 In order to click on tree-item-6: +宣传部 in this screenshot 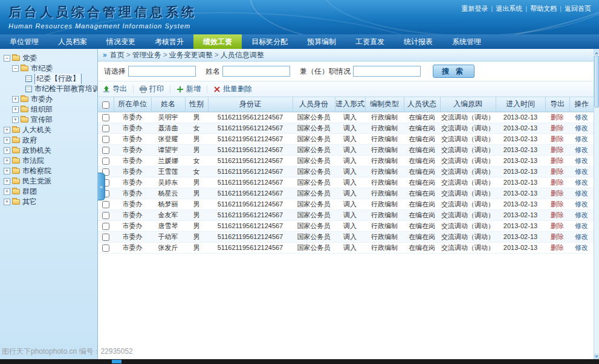, I will do `click(48, 120)`.